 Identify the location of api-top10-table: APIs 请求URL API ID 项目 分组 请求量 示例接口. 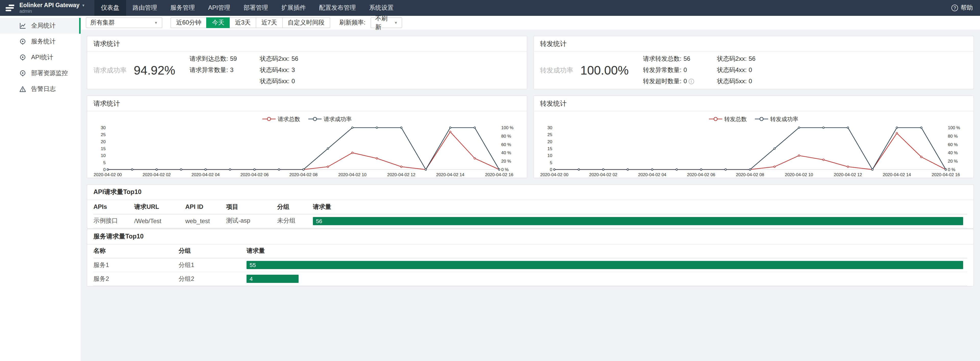
(530, 214).